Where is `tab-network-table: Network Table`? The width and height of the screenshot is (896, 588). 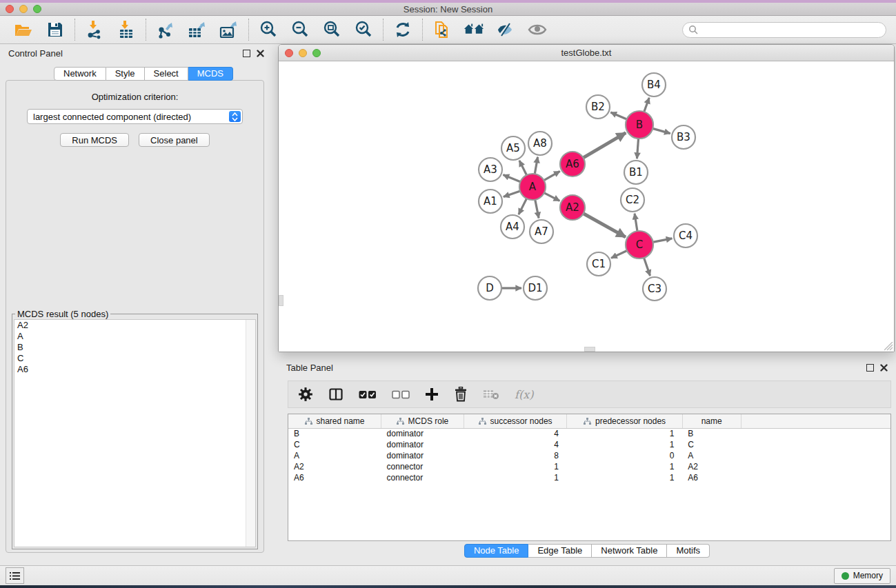 tab-network-table: Network Table is located at coordinates (629, 551).